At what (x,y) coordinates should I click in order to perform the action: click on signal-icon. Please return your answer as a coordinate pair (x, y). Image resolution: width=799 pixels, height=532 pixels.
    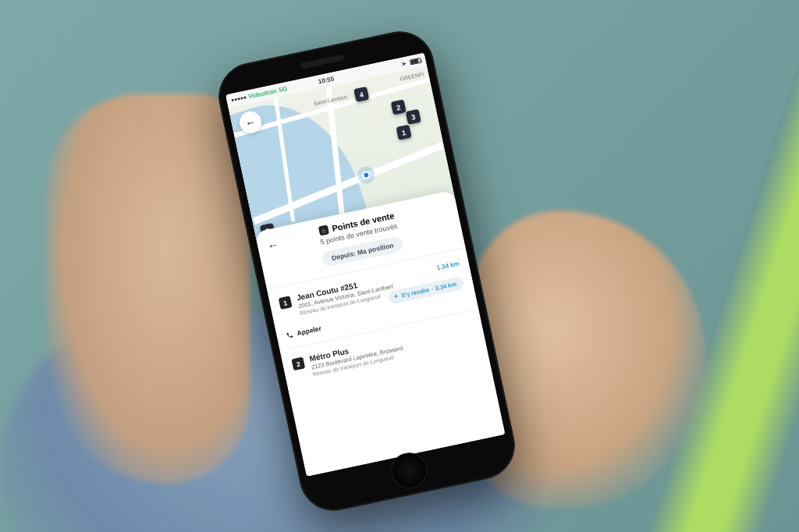
    Looking at the image, I should click on (239, 98).